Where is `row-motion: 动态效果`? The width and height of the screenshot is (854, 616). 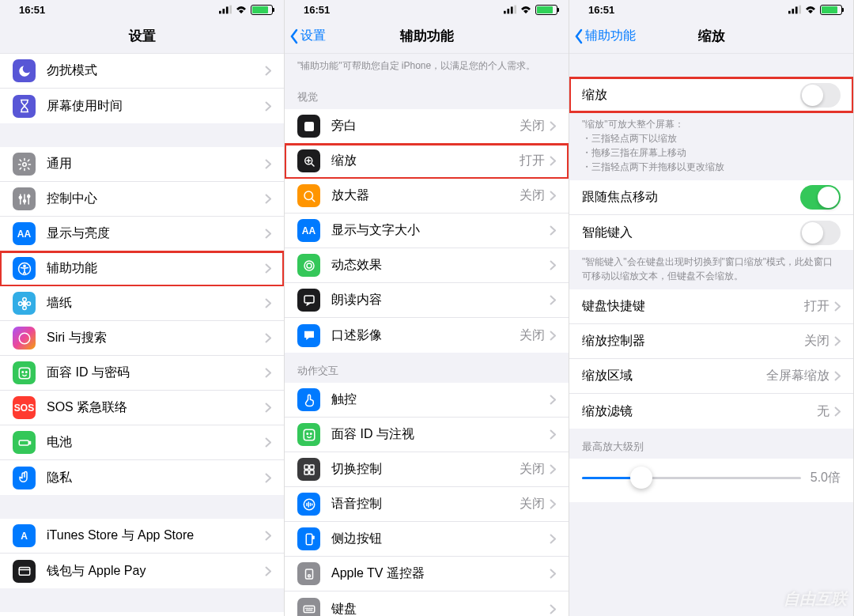 row-motion: 动态效果 is located at coordinates (427, 266).